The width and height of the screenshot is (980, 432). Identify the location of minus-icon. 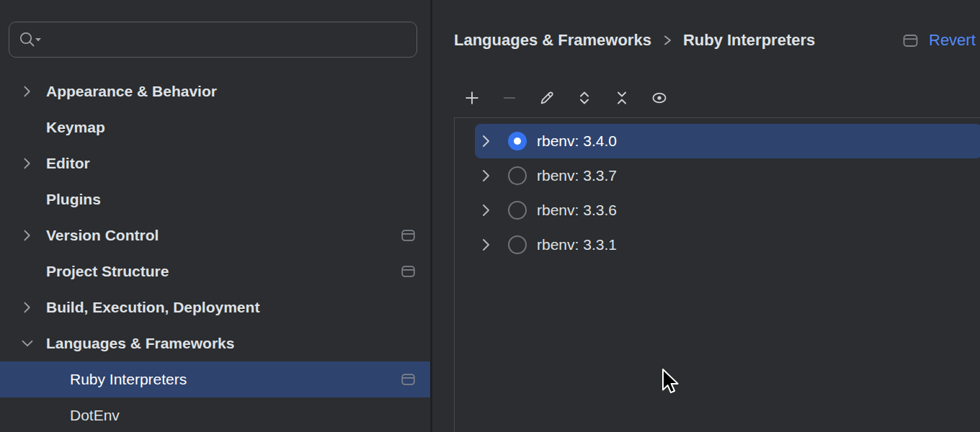
(509, 98).